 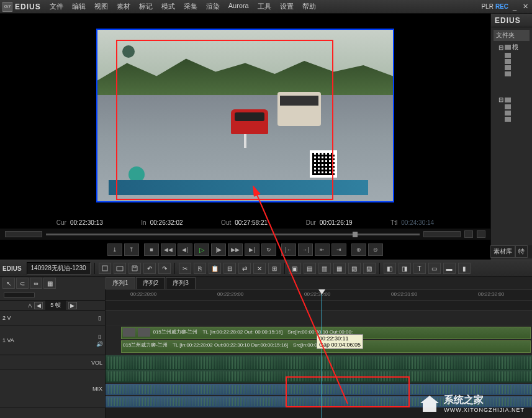 What do you see at coordinates (322, 250) in the screenshot?
I see `set-in-button: ⇤` at bounding box center [322, 250].